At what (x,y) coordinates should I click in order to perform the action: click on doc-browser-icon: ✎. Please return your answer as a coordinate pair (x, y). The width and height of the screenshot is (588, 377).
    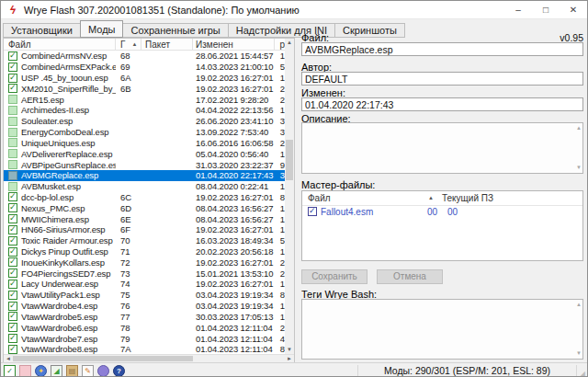
    Looking at the image, I should click on (88, 371).